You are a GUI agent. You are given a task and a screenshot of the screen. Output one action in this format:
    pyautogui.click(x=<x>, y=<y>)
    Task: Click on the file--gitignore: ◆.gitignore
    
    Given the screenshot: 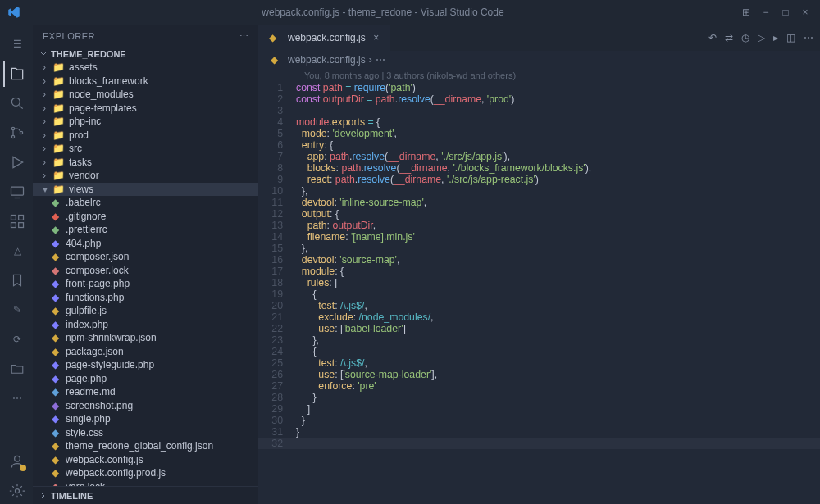 What is the action you would take?
    pyautogui.click(x=146, y=216)
    